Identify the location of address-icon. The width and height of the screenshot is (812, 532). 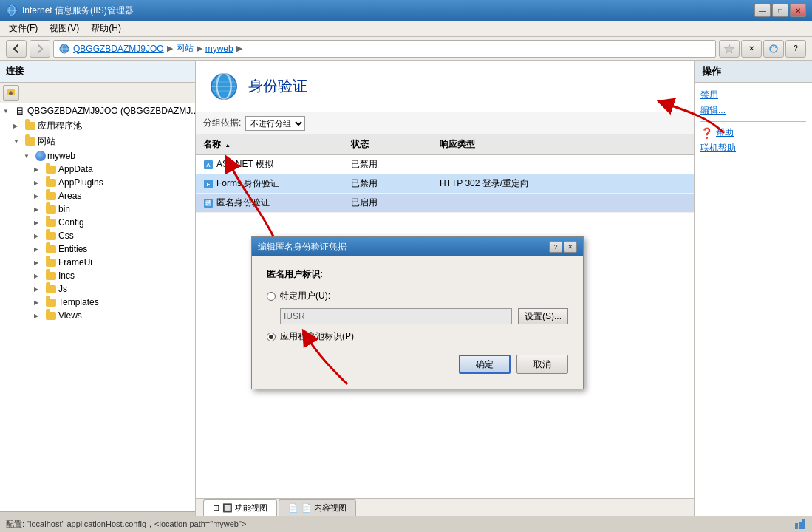
(64, 49).